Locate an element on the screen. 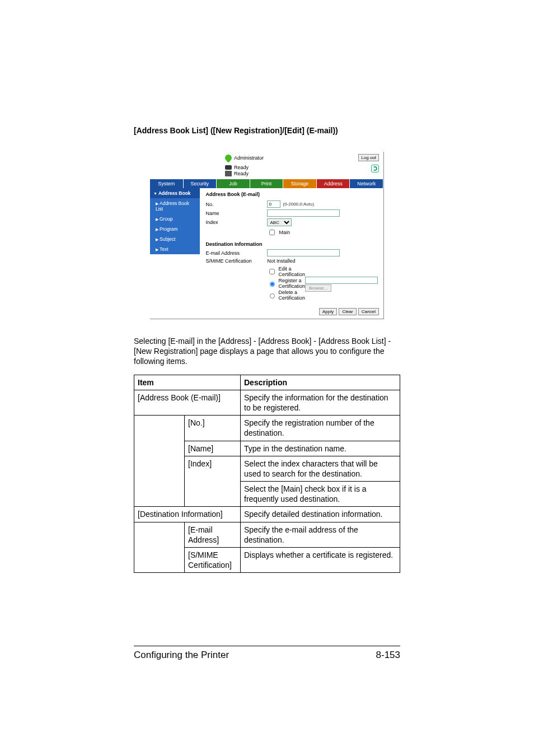  apply-button: Apply is located at coordinates (328, 311).